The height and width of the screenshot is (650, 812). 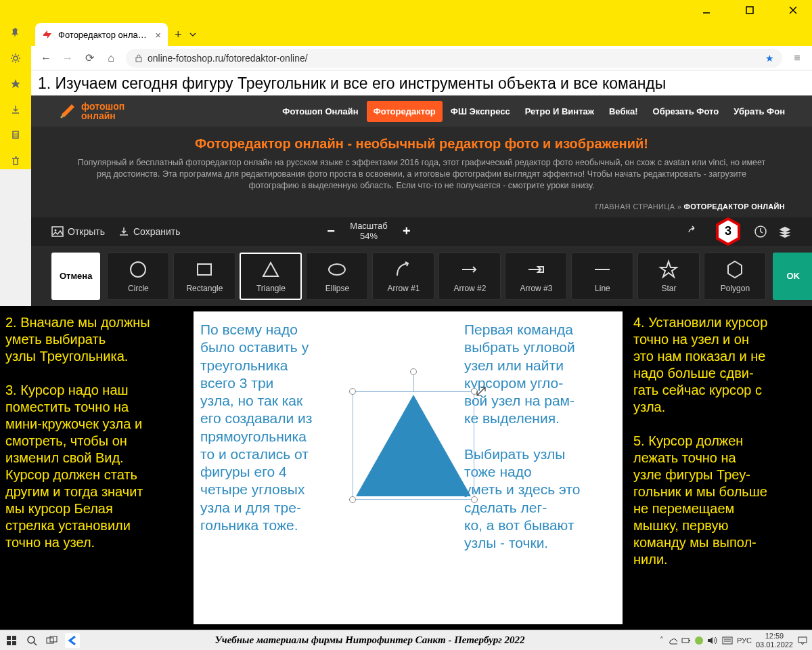 What do you see at coordinates (759, 111) in the screenshot?
I see `nav-link-6: Убрать Фон` at bounding box center [759, 111].